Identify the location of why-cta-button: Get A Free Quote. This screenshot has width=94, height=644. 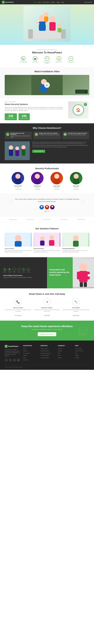
(39, 151).